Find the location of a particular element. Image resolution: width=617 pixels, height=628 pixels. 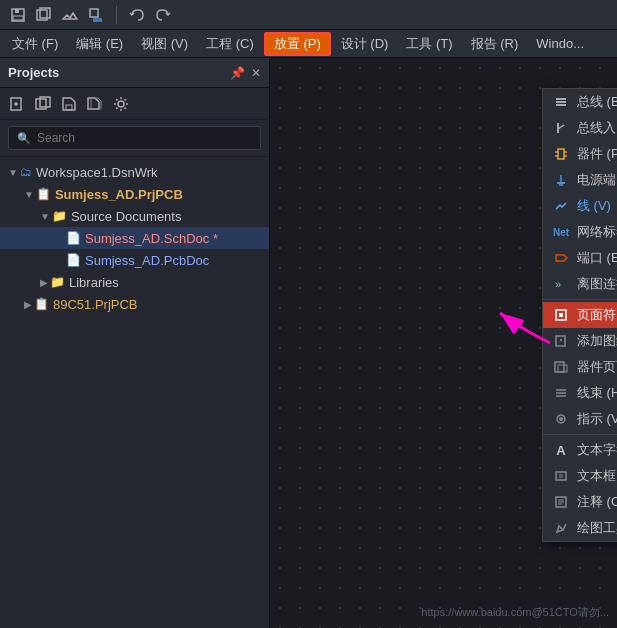

project2-label: 89C51.PrjPCB is located at coordinates (96, 304).